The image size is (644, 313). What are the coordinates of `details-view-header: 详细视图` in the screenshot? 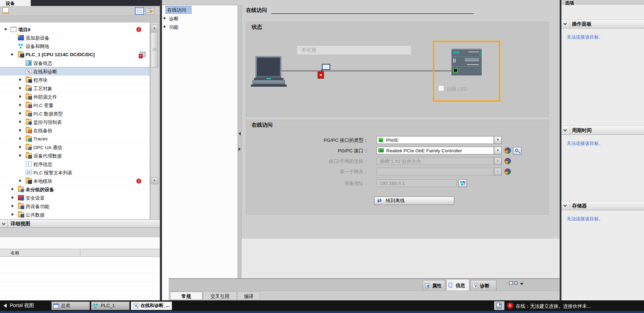 It's located at (80, 224).